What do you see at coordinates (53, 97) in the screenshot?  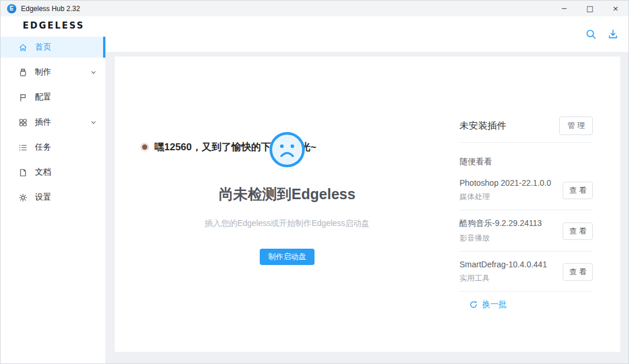 I see `sidebar-item-config: 配置` at bounding box center [53, 97].